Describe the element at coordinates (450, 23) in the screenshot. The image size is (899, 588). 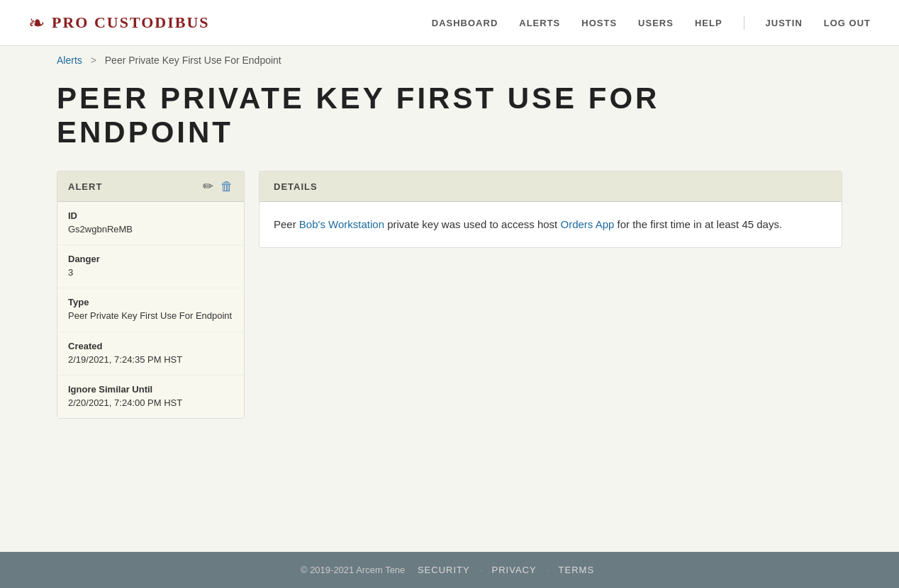
I see `header: ❧ Pro Custodibus Dashboard Alerts Hosts …` at that location.